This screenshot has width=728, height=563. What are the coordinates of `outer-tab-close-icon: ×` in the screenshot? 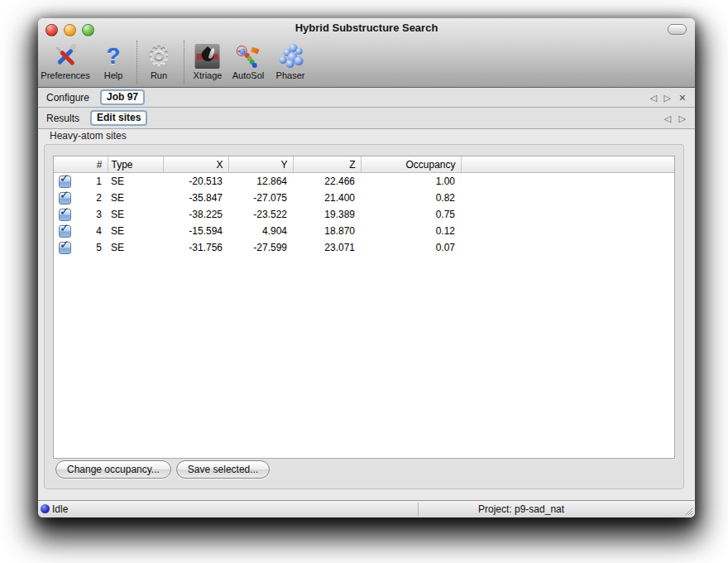 It's located at (682, 98).